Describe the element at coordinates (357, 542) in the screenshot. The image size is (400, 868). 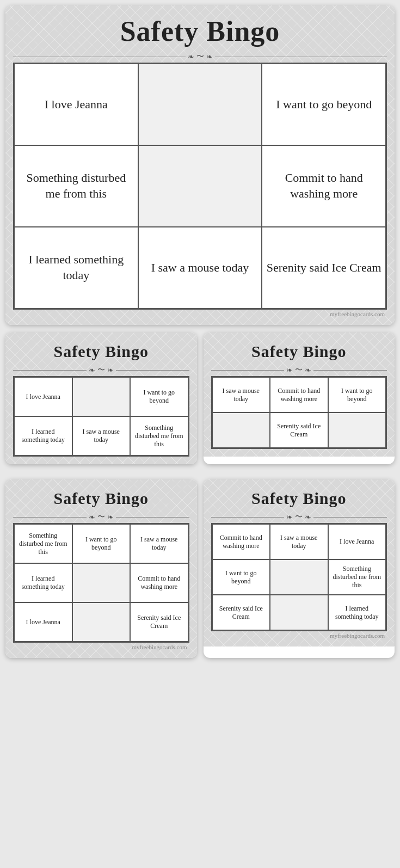
I see `sbr-cell-2: I love Jeanna` at that location.